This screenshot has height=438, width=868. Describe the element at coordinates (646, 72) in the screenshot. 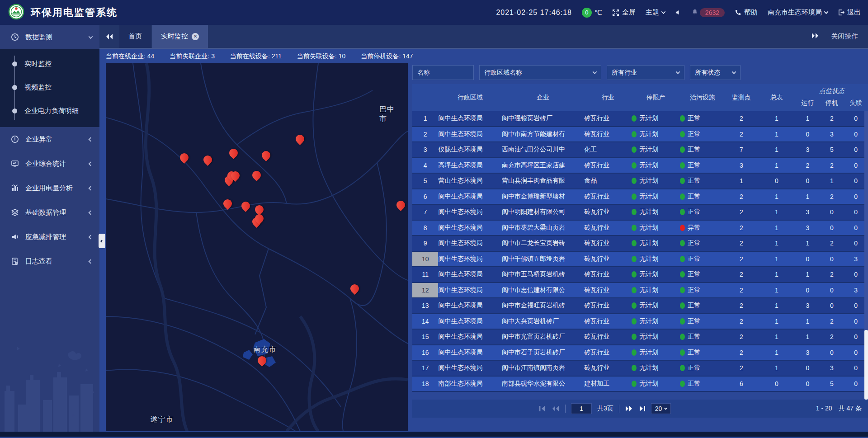

I see `industry-select: 所有行业` at that location.